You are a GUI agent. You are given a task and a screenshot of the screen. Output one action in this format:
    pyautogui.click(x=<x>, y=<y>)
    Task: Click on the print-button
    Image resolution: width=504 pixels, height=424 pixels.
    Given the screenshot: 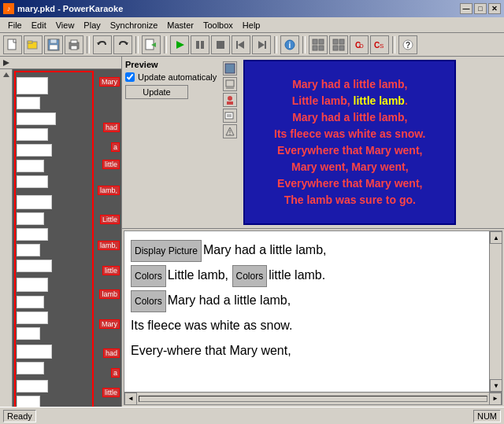 What is the action you would take?
    pyautogui.click(x=74, y=45)
    